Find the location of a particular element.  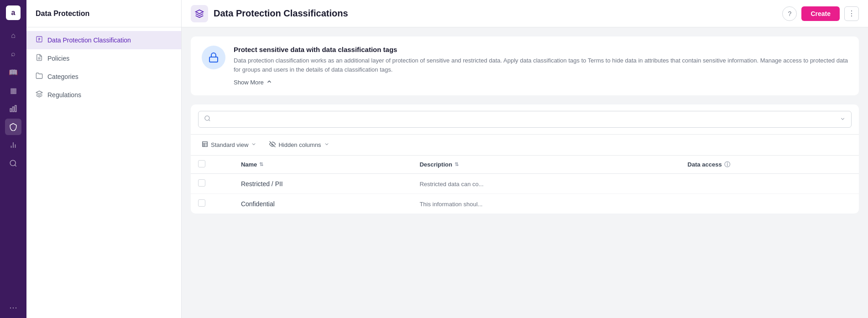

sidebar-item-classification: Data Protection Classification is located at coordinates (104, 40).